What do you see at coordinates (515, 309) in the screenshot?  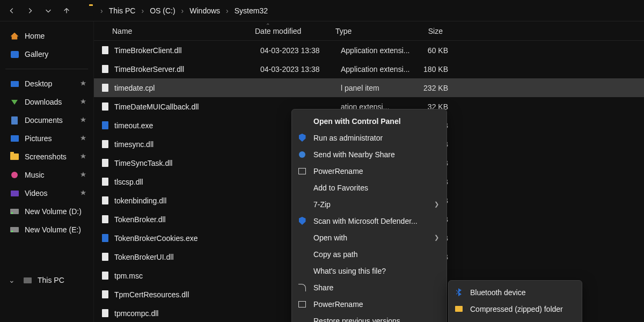 I see `menu-item-compressed-zipped-folder: Compressed (zipped) folder` at bounding box center [515, 309].